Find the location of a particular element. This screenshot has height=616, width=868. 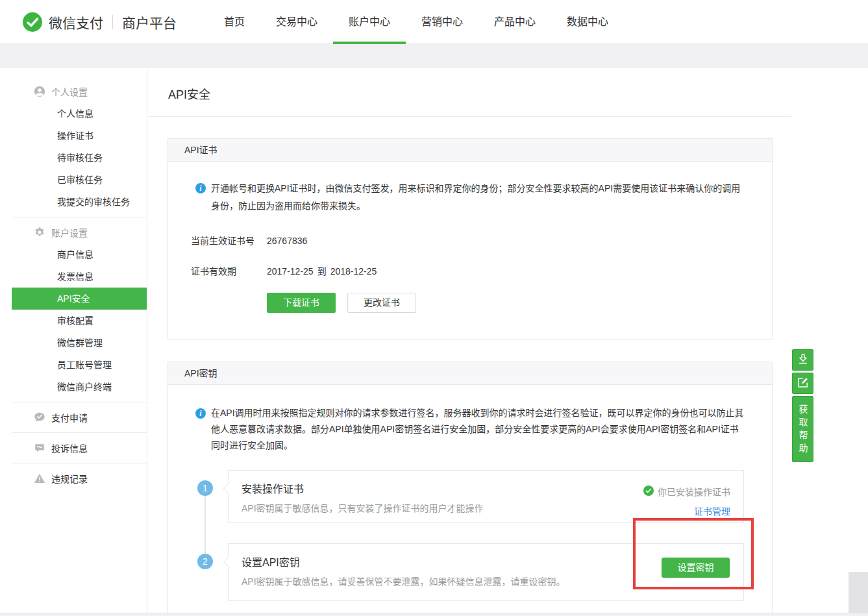

bottom-strip is located at coordinates (434, 614).